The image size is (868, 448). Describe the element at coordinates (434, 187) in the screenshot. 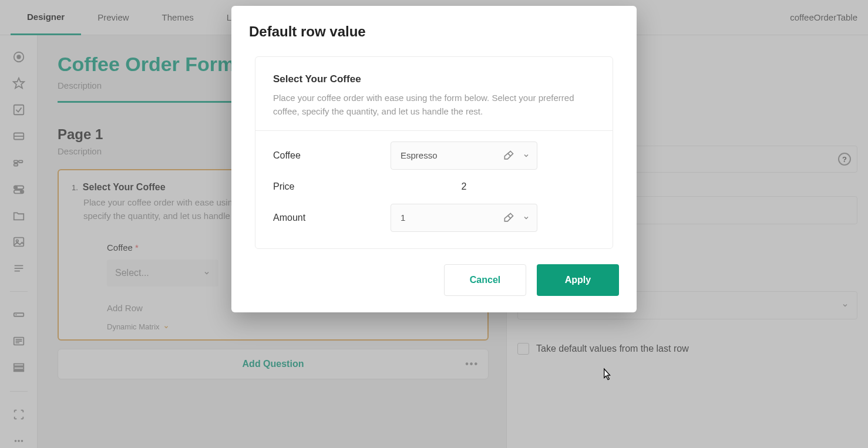

I see `modal-row-price: Price 2` at that location.